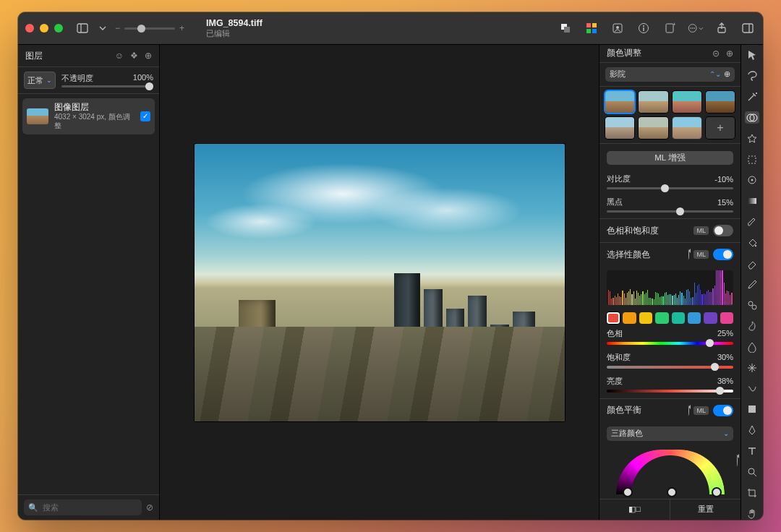 The width and height of the screenshot is (781, 532). What do you see at coordinates (752, 97) in the screenshot?
I see `wand-tool` at bounding box center [752, 97].